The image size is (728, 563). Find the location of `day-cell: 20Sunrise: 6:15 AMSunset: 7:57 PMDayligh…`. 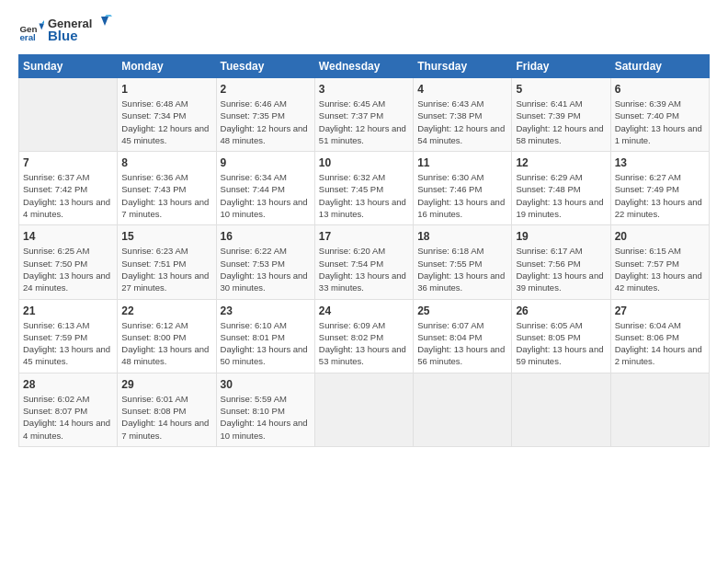

day-cell: 20Sunrise: 6:15 AMSunset: 7:57 PMDayligh… is located at coordinates (660, 262).